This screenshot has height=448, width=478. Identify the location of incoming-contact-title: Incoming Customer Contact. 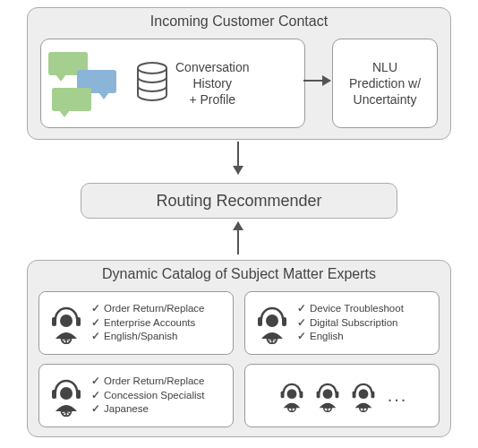
(239, 21).